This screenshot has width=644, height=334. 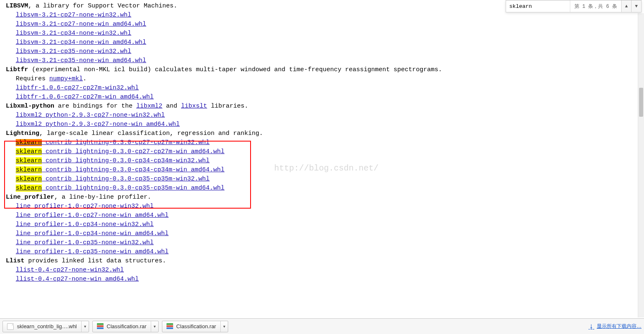 What do you see at coordinates (615, 326) in the screenshot?
I see `show-all-downloads-link: ⭳ 显示所有下载内容…` at bounding box center [615, 326].